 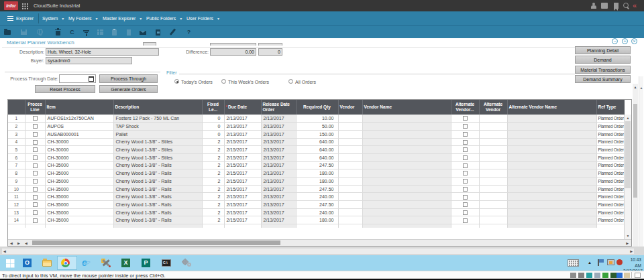 What do you see at coordinates (91, 79) in the screenshot?
I see `calendar-icon` at bounding box center [91, 79].